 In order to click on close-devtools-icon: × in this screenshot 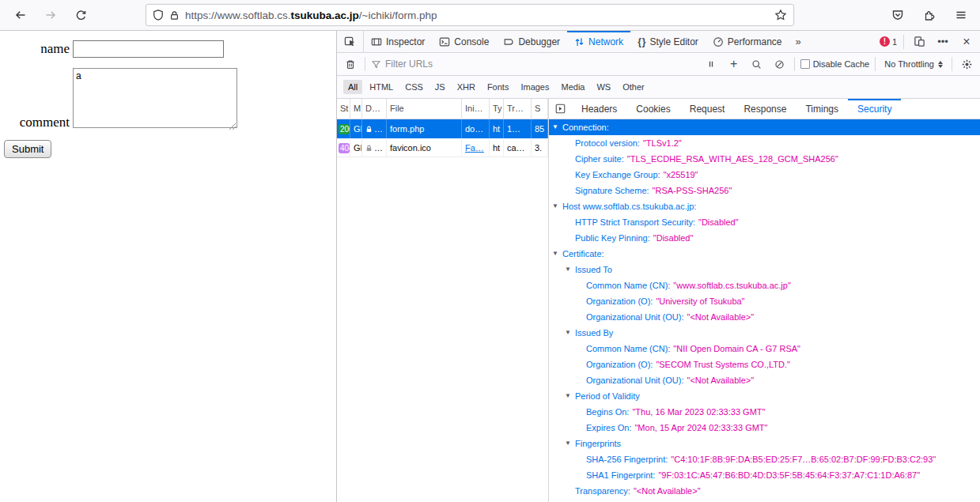, I will do `click(967, 42)`.